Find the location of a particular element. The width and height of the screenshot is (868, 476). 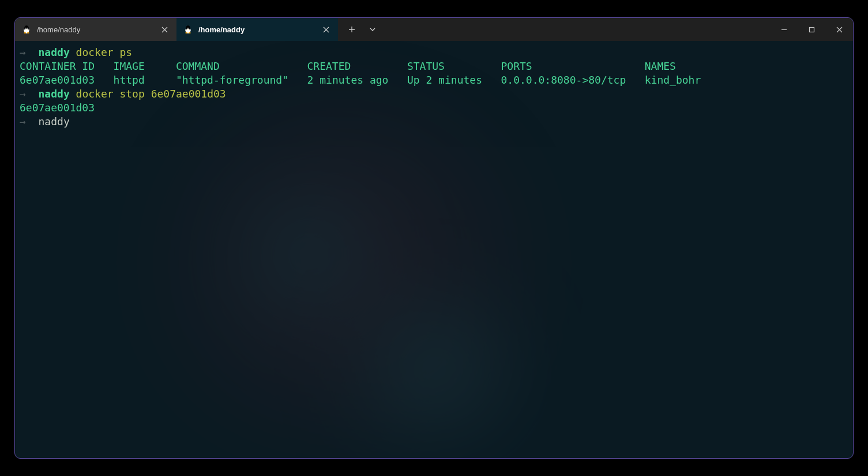

row-image: httpd is located at coordinates (129, 80).